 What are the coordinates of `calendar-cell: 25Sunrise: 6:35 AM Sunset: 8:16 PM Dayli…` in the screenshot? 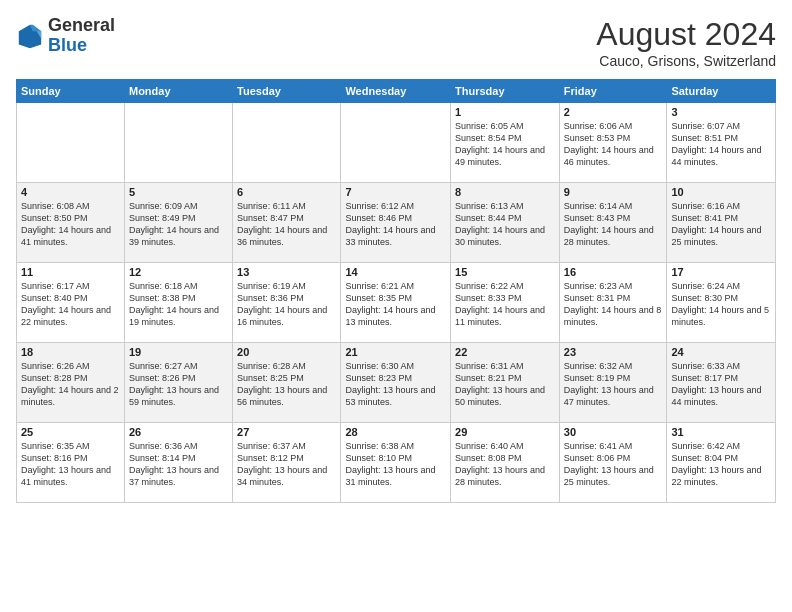 It's located at (71, 463).